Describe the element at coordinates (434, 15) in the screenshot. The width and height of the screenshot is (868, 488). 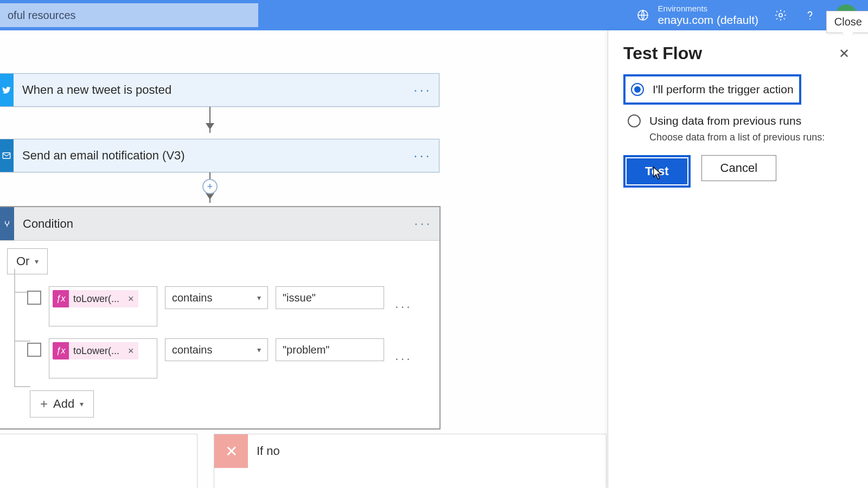
I see `app-header: Environments enayu.com (default) Close` at that location.